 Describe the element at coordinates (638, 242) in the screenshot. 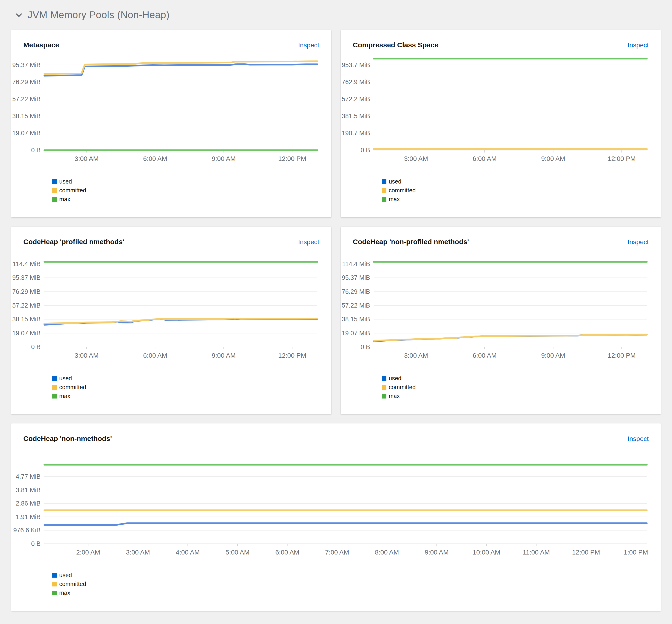

I see `inspect-link-codeheap-non-profiled-nmethods: Inspect` at that location.